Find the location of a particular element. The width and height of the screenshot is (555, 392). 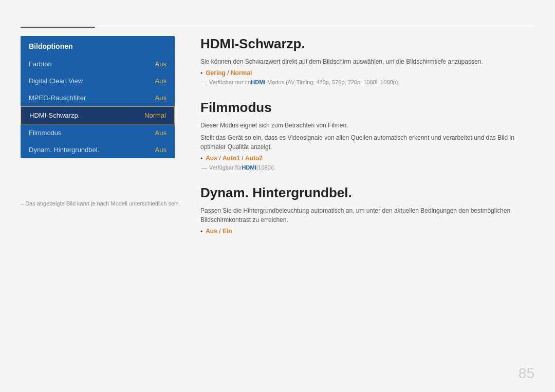

top-divider-line is located at coordinates (278, 27).